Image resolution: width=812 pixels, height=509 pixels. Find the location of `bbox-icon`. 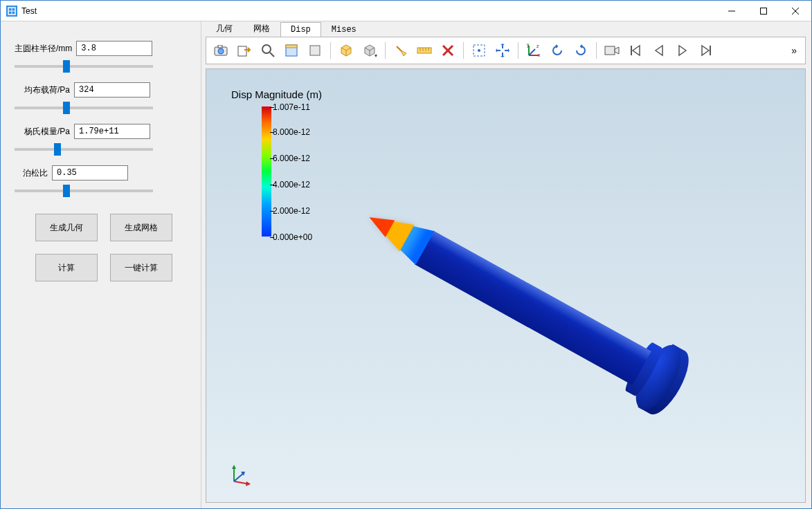

bbox-icon is located at coordinates (291, 50).